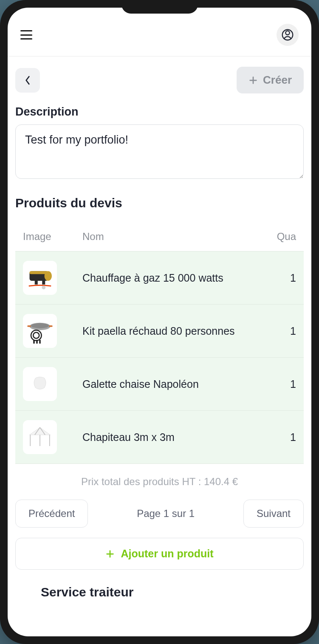 Image resolution: width=319 pixels, height=644 pixels. Describe the element at coordinates (277, 80) in the screenshot. I see `create-button-label: Créer` at that location.